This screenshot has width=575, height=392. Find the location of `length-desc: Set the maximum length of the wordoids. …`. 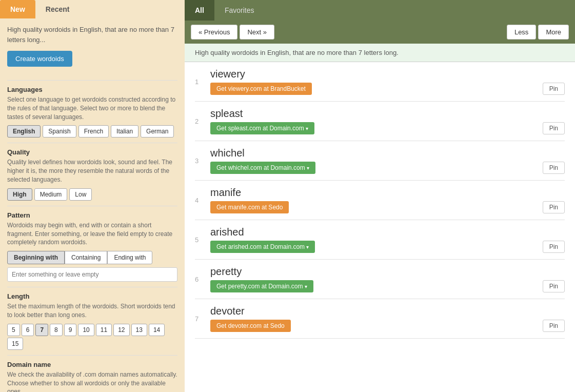

length-desc: Set the maximum length of the wordoids. … is located at coordinates (92, 311).